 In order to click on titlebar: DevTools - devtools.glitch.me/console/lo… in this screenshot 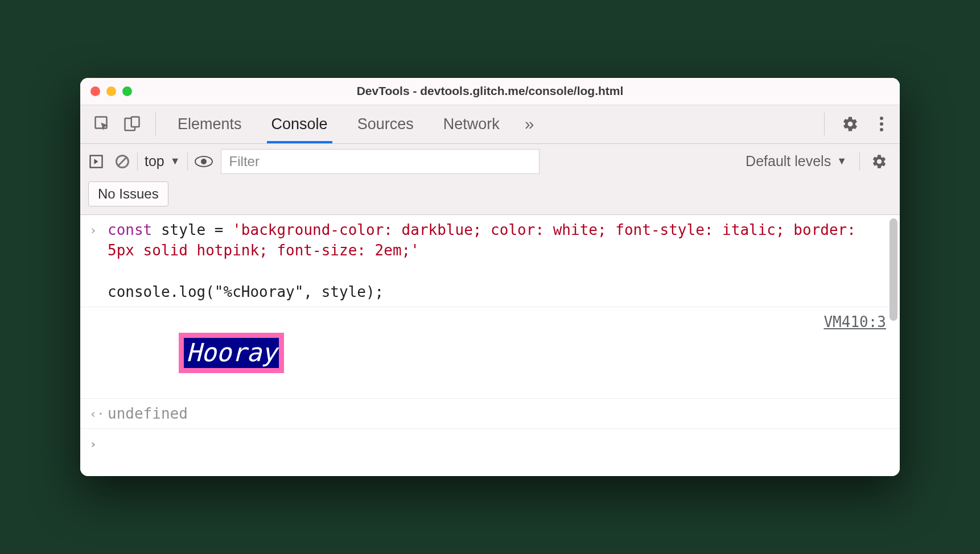, I will do `click(490, 92)`.